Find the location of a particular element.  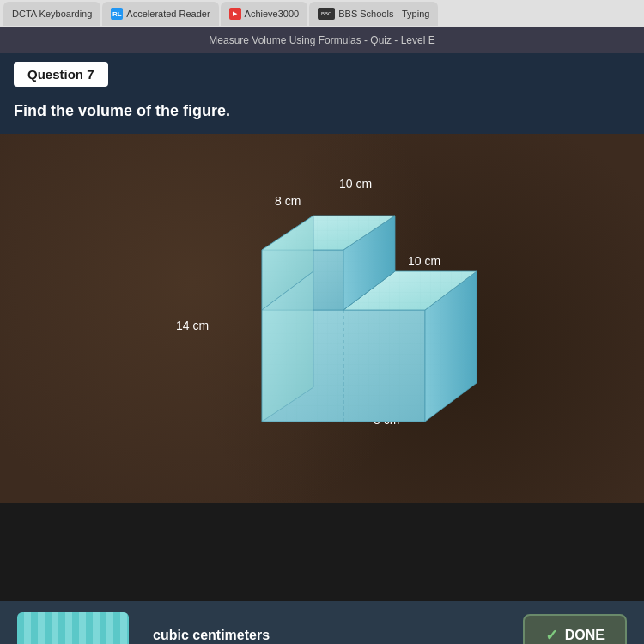

tab-accelerated-reader-label: Accelerated Reader is located at coordinates (168, 14).